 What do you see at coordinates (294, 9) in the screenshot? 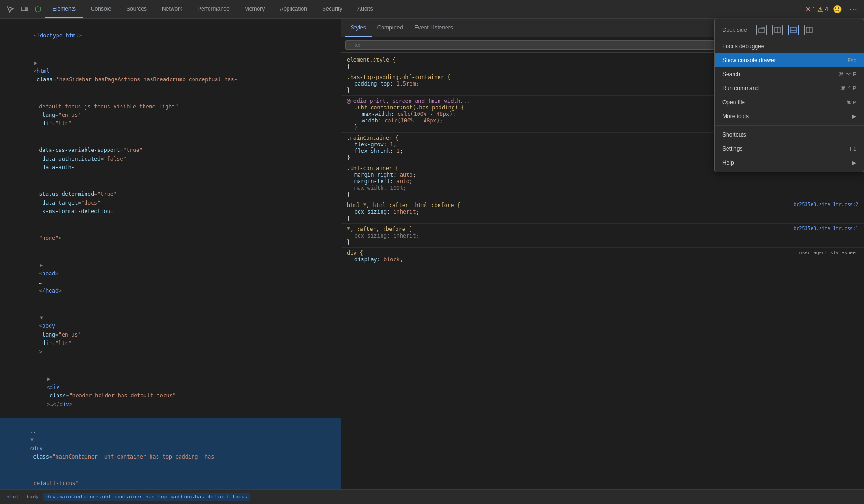
I see `tab-application: Application` at bounding box center [294, 9].